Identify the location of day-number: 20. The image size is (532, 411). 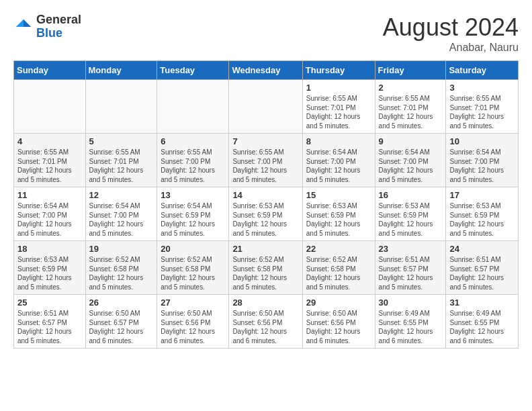
(193, 248).